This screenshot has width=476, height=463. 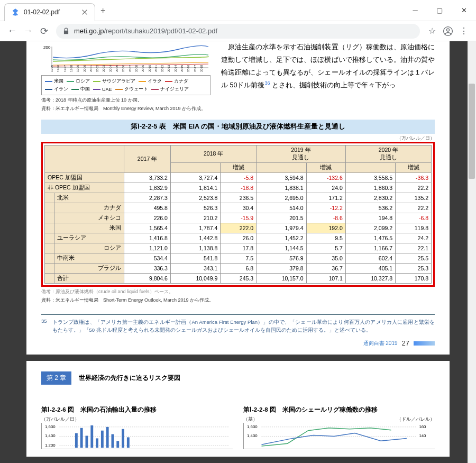 I want to click on svg-text: 2004, so click(x=111, y=68).